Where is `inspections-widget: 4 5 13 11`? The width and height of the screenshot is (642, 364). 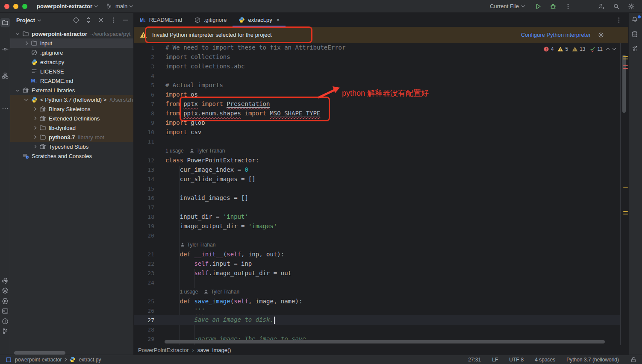 inspections-widget: 4 5 13 11 is located at coordinates (580, 49).